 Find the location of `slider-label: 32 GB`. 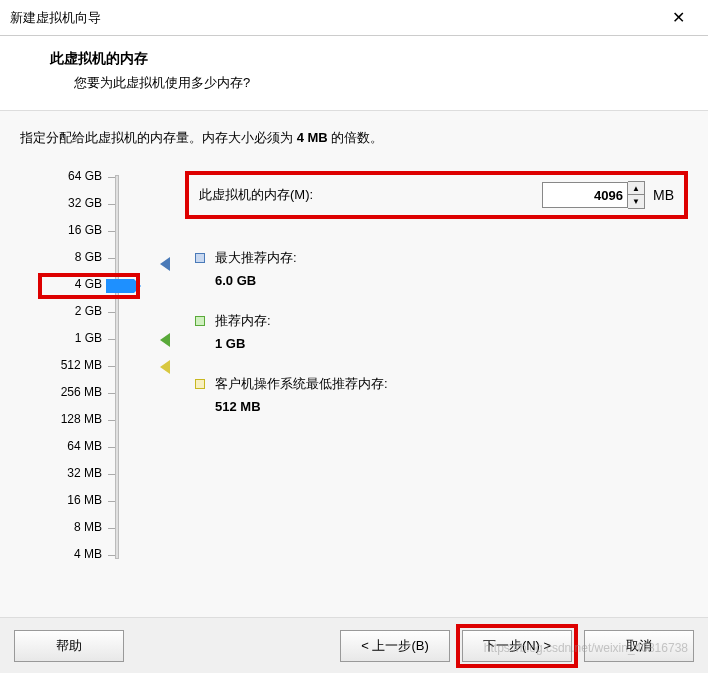

slider-label: 32 GB is located at coordinates (85, 203).